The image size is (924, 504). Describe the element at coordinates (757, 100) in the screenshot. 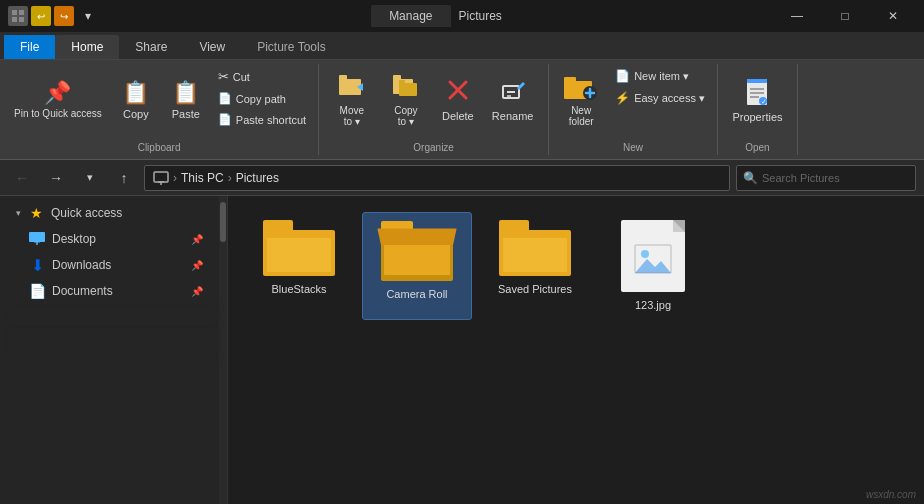

I see `properties-button: ✓ Properties` at that location.